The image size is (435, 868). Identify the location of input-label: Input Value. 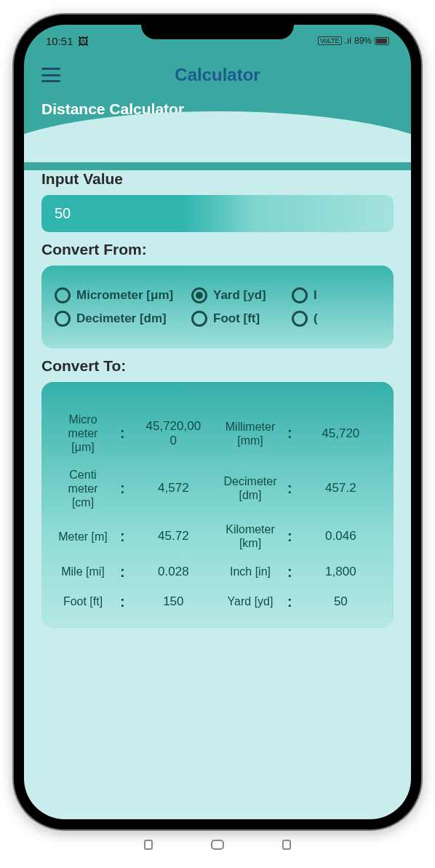
(218, 179).